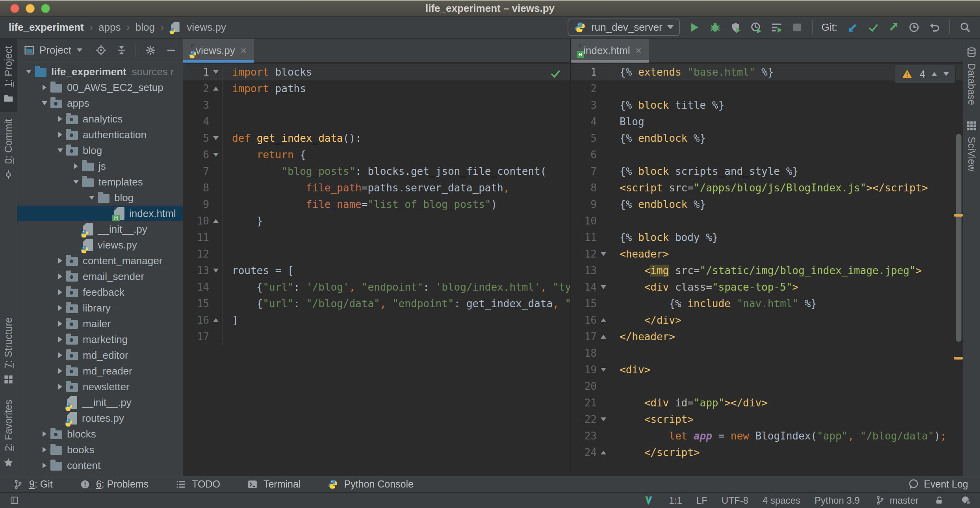 This screenshot has height=508, width=980. I want to click on code-line: 7 "blog_posts": blocks.get_json_file_con…, so click(377, 171).